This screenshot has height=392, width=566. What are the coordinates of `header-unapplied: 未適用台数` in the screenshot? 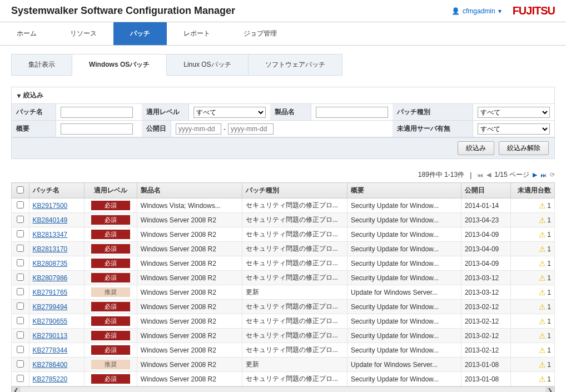 It's located at (533, 191).